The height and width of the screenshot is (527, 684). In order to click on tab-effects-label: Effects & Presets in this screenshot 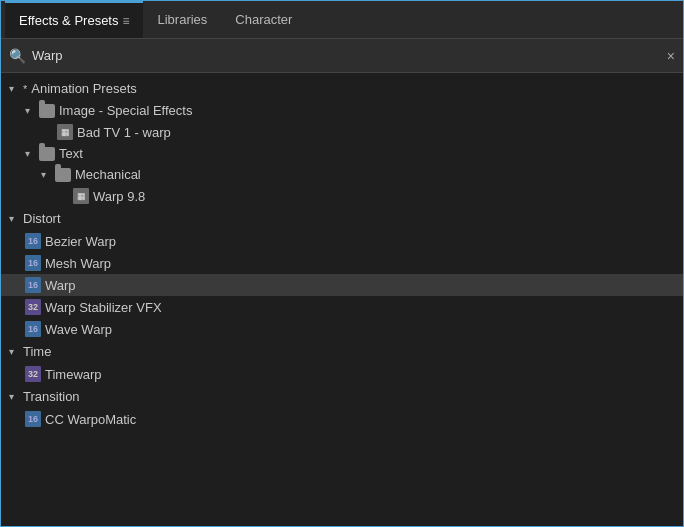, I will do `click(68, 20)`.